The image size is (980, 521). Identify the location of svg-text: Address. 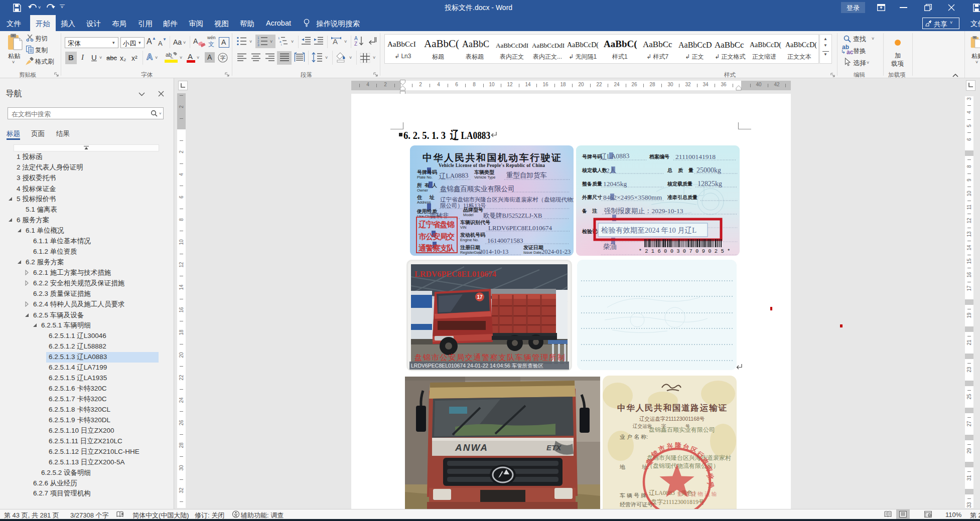
(424, 203).